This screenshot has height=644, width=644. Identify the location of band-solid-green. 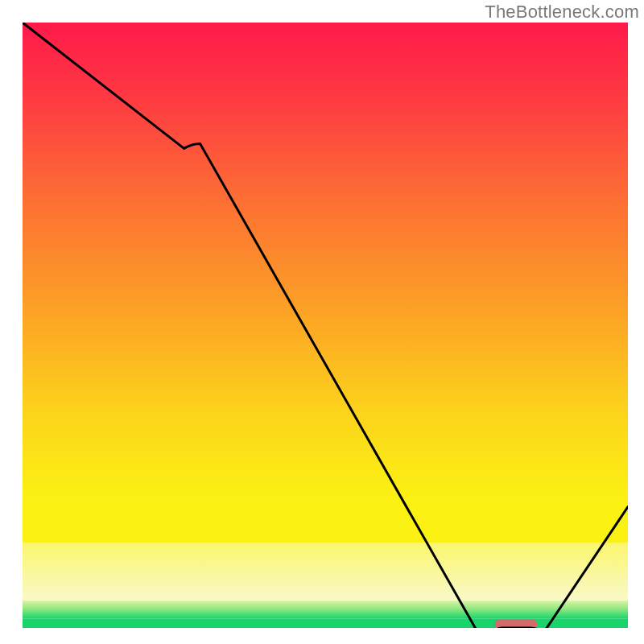
(325, 623).